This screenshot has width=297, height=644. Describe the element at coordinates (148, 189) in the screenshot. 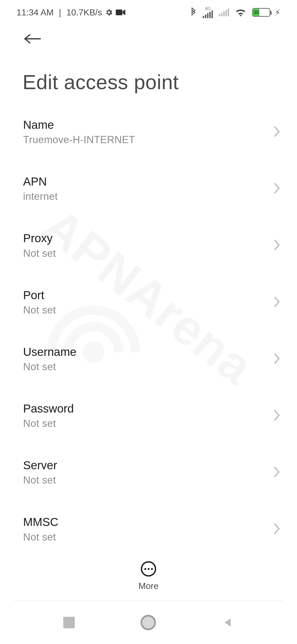

I see `setting-row-apn: APN internet` at that location.